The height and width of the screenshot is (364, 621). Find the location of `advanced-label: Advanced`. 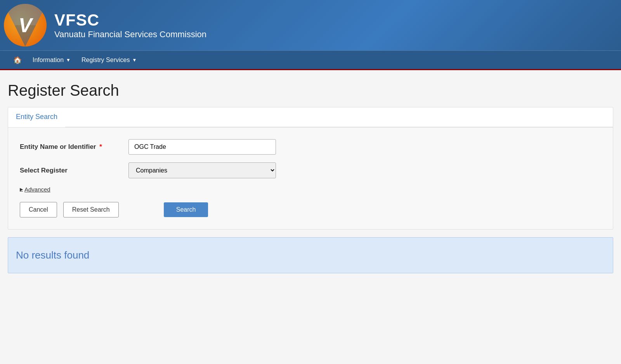

advanced-label: Advanced is located at coordinates (37, 189).